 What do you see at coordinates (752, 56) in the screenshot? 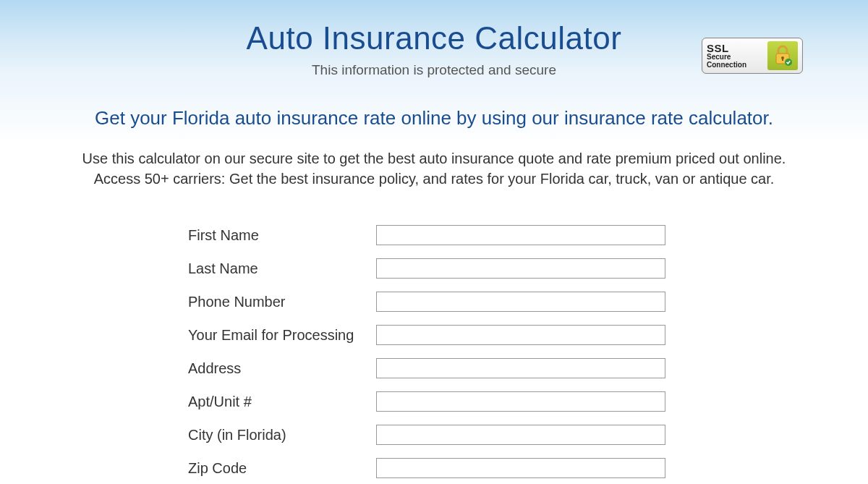
I see `ssl-badge: SSL Secure Connection` at bounding box center [752, 56].